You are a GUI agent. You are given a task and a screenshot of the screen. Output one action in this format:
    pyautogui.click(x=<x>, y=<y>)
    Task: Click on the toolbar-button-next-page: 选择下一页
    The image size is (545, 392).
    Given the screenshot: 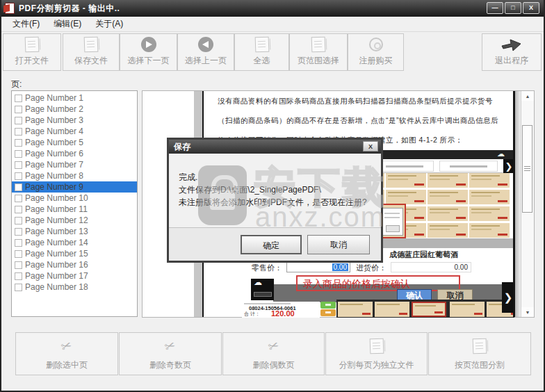 What is the action you would take?
    pyautogui.click(x=149, y=52)
    